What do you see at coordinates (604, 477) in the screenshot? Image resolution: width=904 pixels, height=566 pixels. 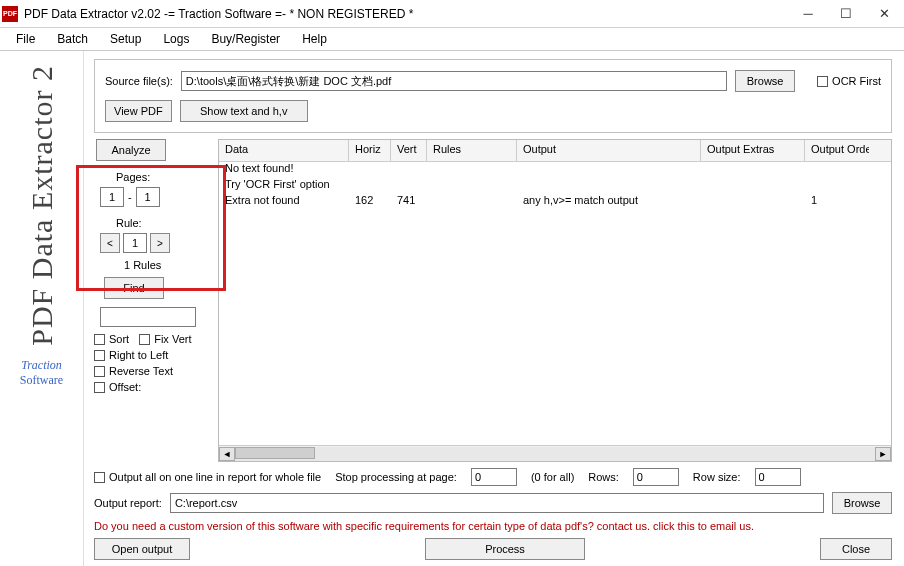 I see `rows-label: Rows:` at bounding box center [604, 477].